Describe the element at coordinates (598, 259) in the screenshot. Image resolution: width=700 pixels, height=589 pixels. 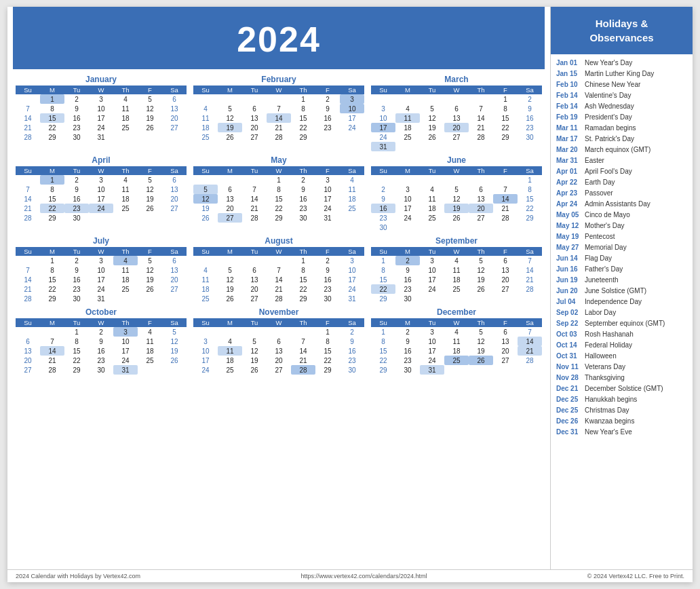
I see `holiday-name: Flag Day` at that location.